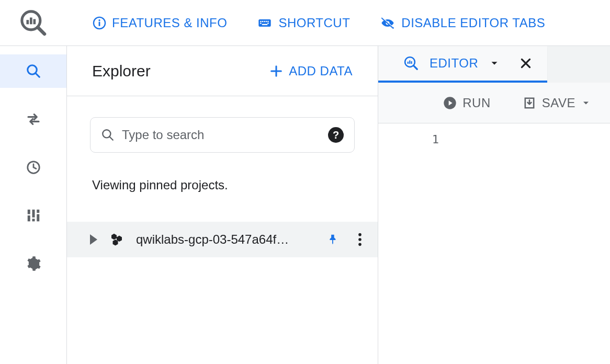  What do you see at coordinates (467, 103) in the screenshot?
I see `run-button: RUN` at bounding box center [467, 103].